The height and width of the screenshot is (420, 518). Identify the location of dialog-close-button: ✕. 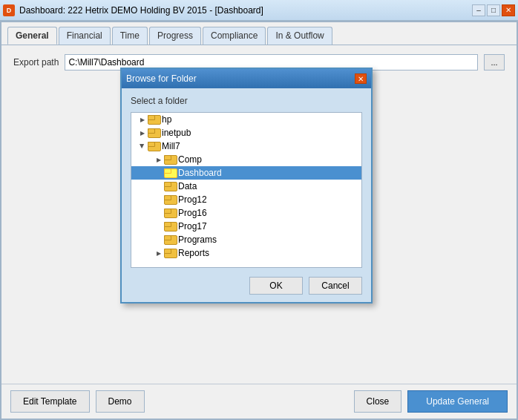
(361, 79).